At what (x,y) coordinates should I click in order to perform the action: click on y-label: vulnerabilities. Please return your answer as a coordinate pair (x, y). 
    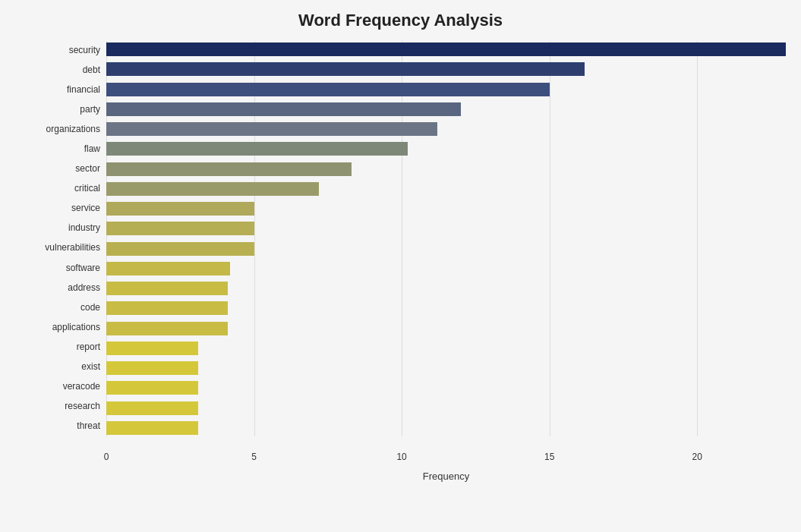
    Looking at the image, I should click on (73, 247).